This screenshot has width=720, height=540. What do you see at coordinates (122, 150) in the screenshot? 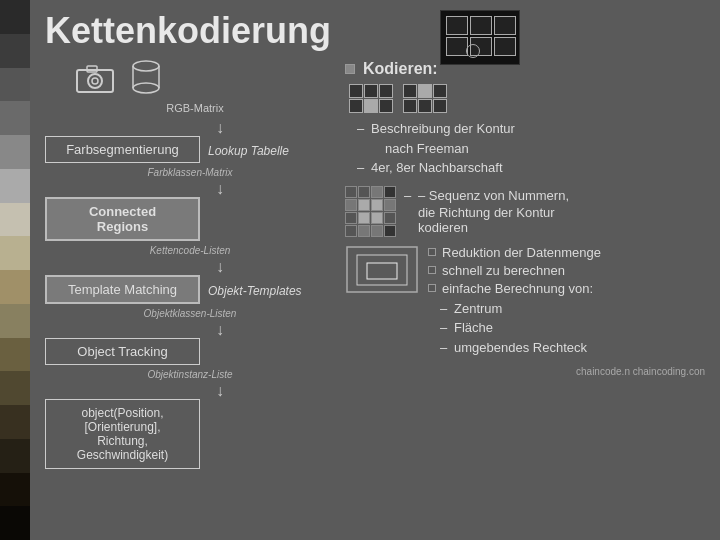
I see `farbseg-box: Farbsegmentierung` at bounding box center [122, 150].